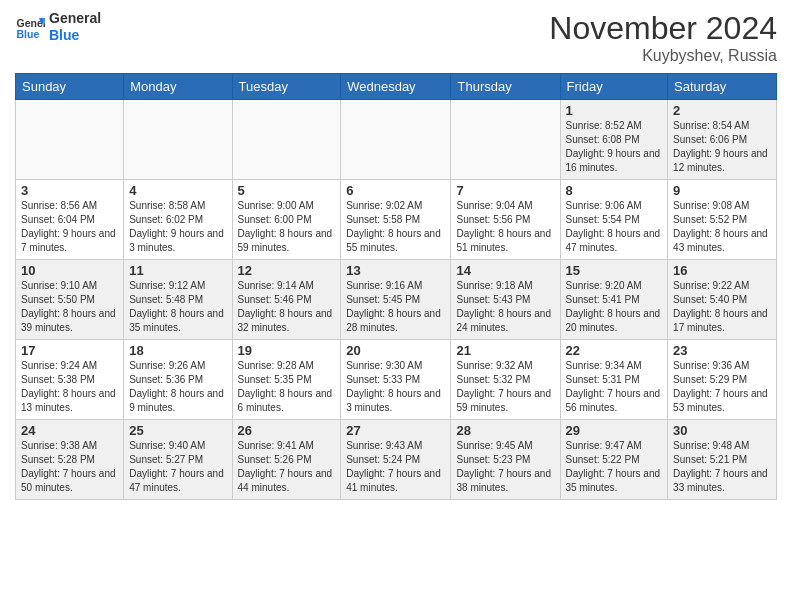  What do you see at coordinates (178, 467) in the screenshot?
I see `day-info: Sunrise: 9:40 AM Sunset: 5:27 PM Dayligh…` at bounding box center [178, 467].